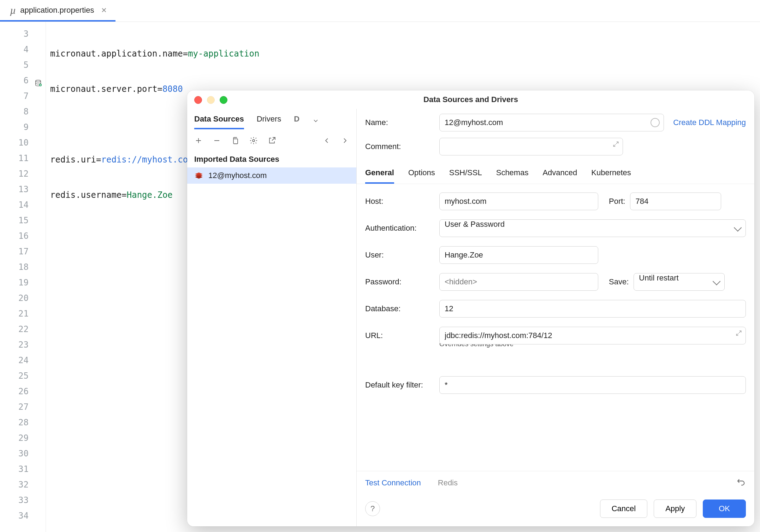 The height and width of the screenshot is (532, 760). What do you see at coordinates (117, 54) in the screenshot?
I see `code-text: micronaut.application.name` at bounding box center [117, 54].